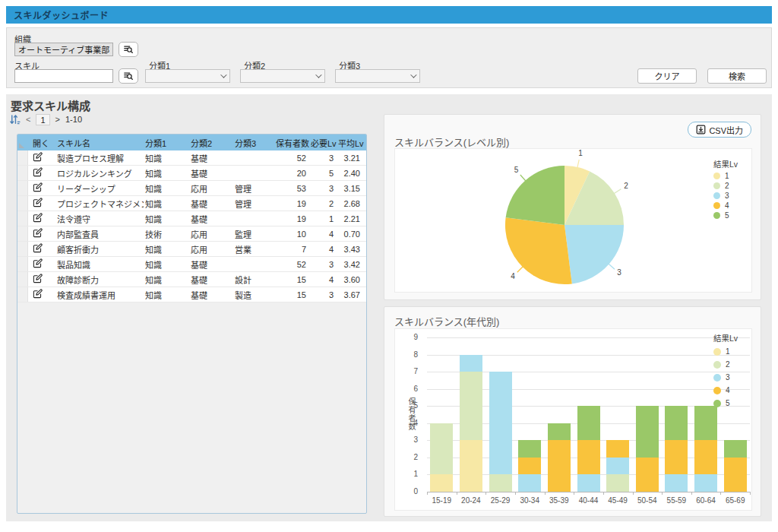 Image resolution: width=778 pixels, height=532 pixels. Describe the element at coordinates (64, 49) in the screenshot. I see `org-field` at that location.